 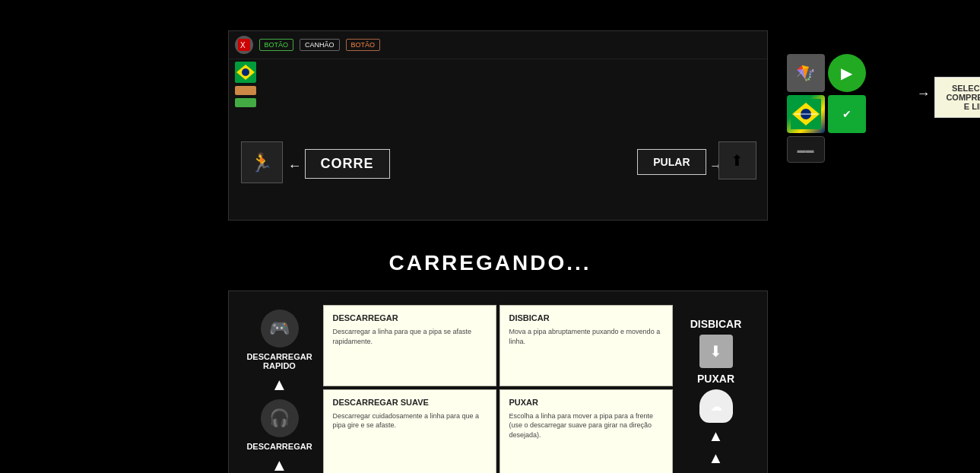 I want to click on card4-desc: Escolha a linha para mover a pipa para a…, so click(x=586, y=426).